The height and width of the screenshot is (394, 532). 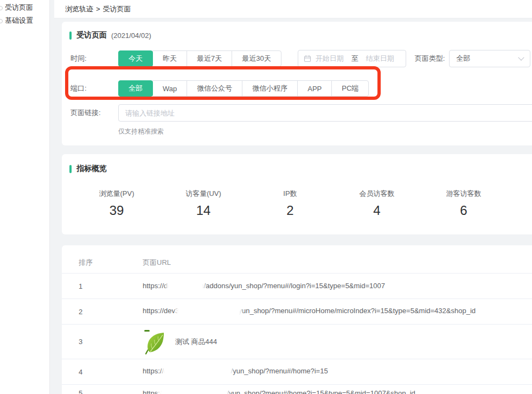 What do you see at coordinates (25, 21) in the screenshot?
I see `sidebar-item-basic-settings: 基础设置` at bounding box center [25, 21].